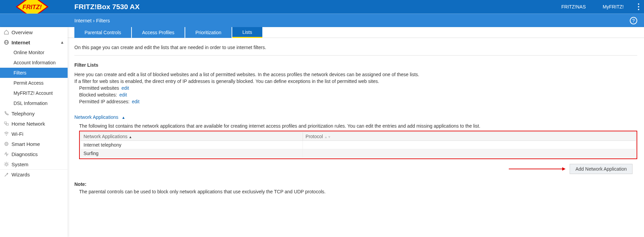 Image resolution: width=644 pixels, height=237 pixels. What do you see at coordinates (34, 63) in the screenshot?
I see `sidebar-sub-account-information: Account Information` at bounding box center [34, 63].